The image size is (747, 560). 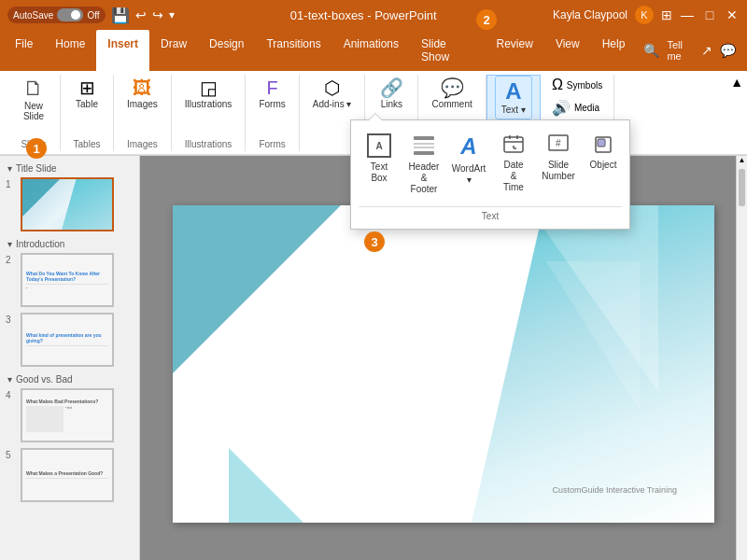 I want to click on profile-icon: K, so click(x=644, y=15).